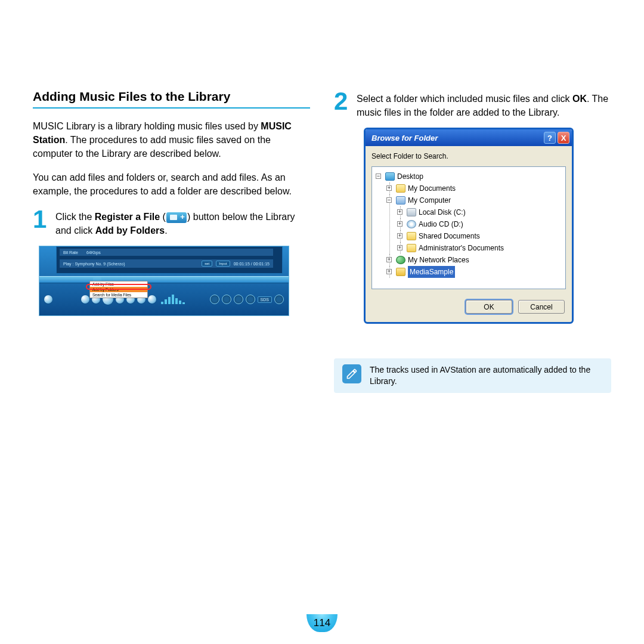 The image size is (644, 644). Describe the element at coordinates (128, 217) in the screenshot. I see `button-name: Register a File` at that location.